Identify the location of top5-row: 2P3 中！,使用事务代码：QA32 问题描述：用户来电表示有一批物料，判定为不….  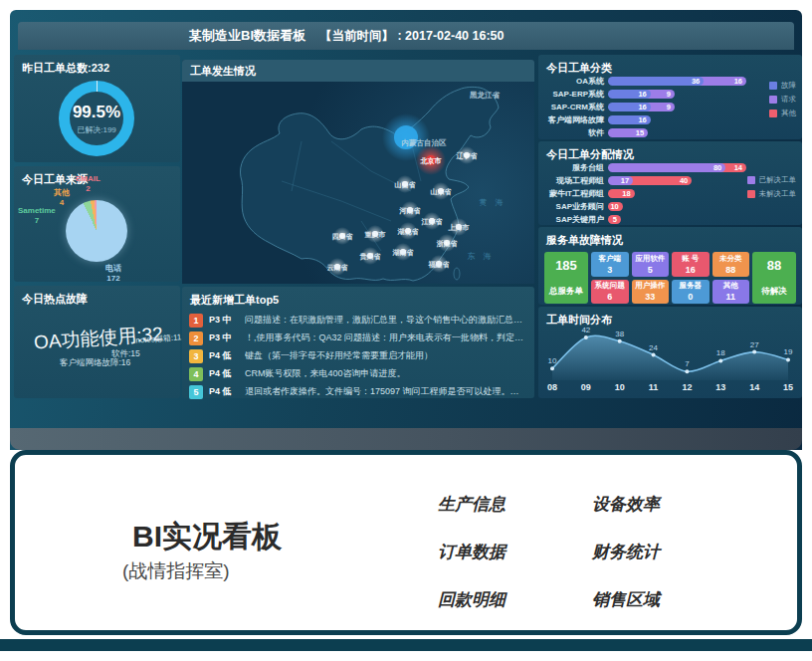
(358, 338).